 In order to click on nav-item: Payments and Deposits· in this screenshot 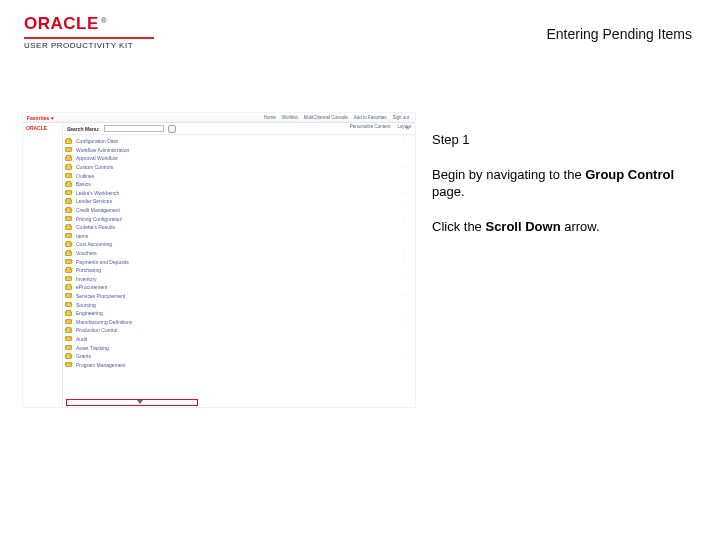, I will do `click(240, 262)`.